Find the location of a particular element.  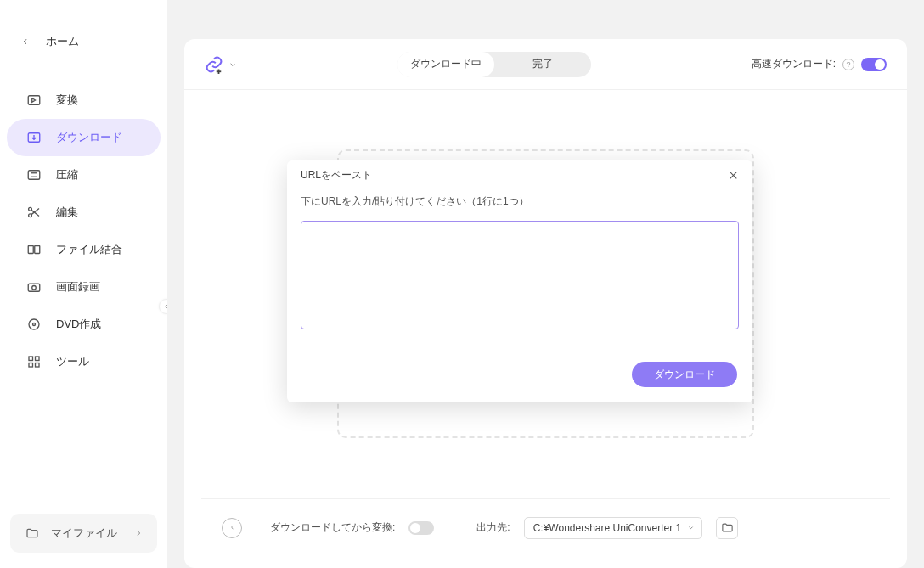

open-folder-button is located at coordinates (727, 528).